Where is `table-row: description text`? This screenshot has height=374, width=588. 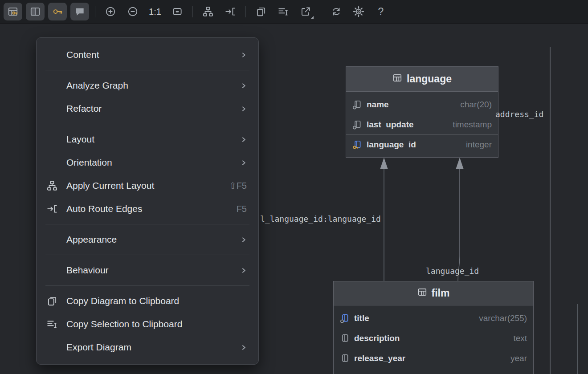 table-row: description text is located at coordinates (433, 338).